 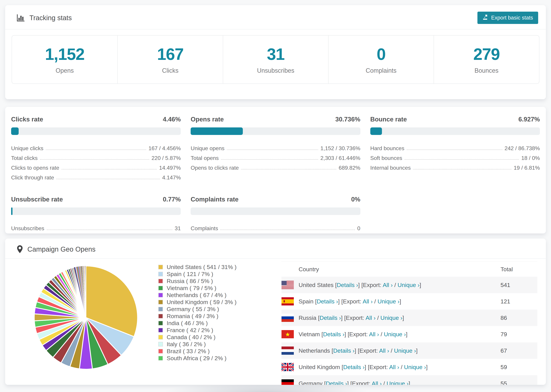 What do you see at coordinates (198, 330) in the screenshot?
I see `legend-item: France ( 42 / 2% )` at bounding box center [198, 330].